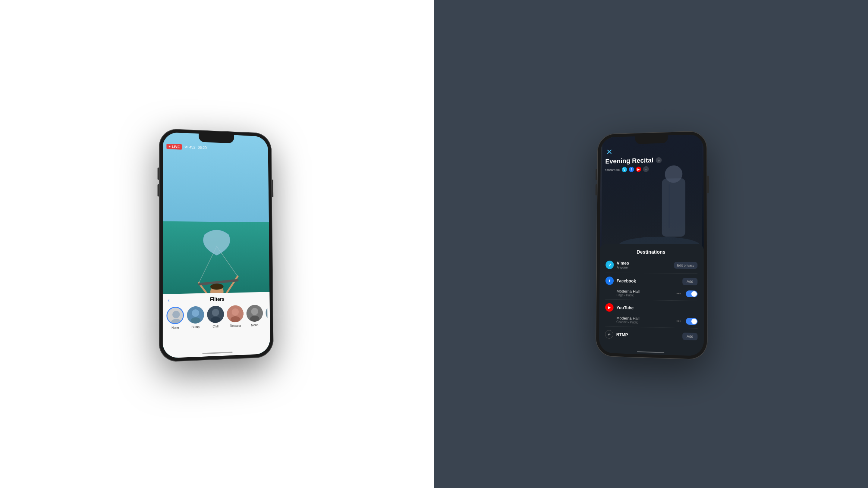 The image size is (868, 488). Describe the element at coordinates (652, 308) in the screenshot. I see `youtube-destination: ▶ YouTube` at that location.